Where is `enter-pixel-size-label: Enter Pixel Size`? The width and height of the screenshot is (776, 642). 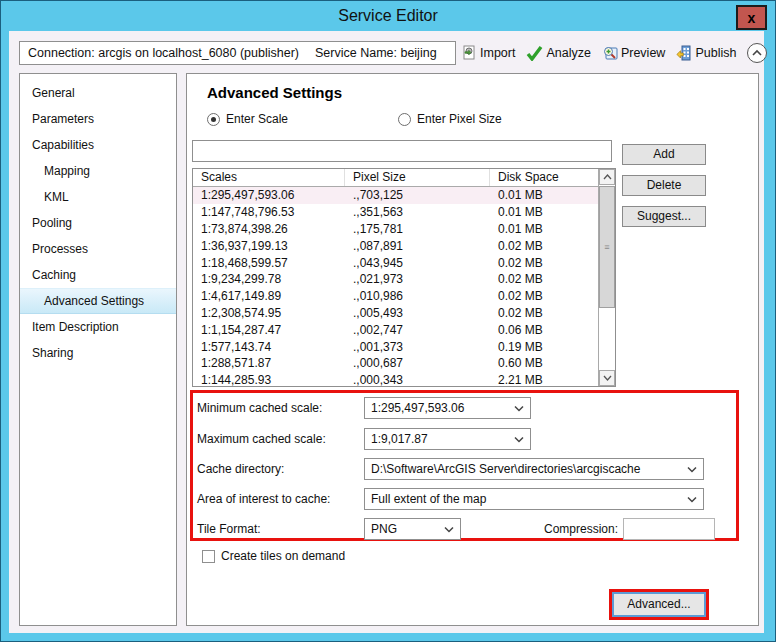
enter-pixel-size-label: Enter Pixel Size is located at coordinates (460, 119).